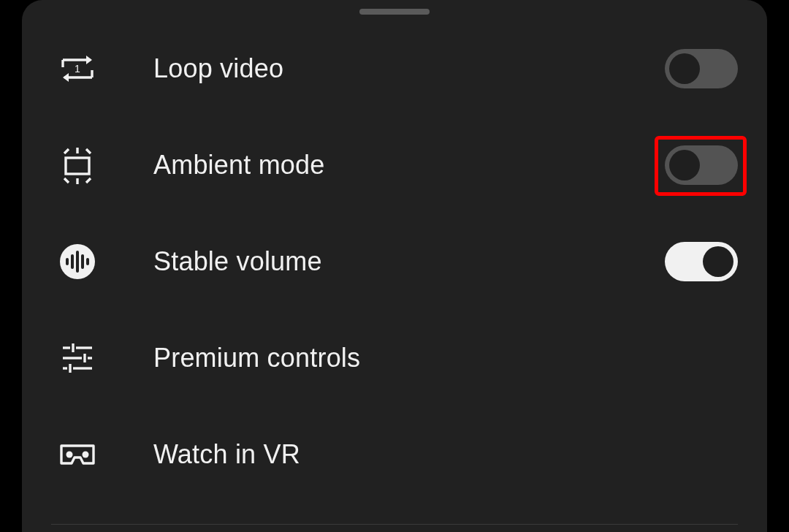  I want to click on vr-icon, so click(77, 455).